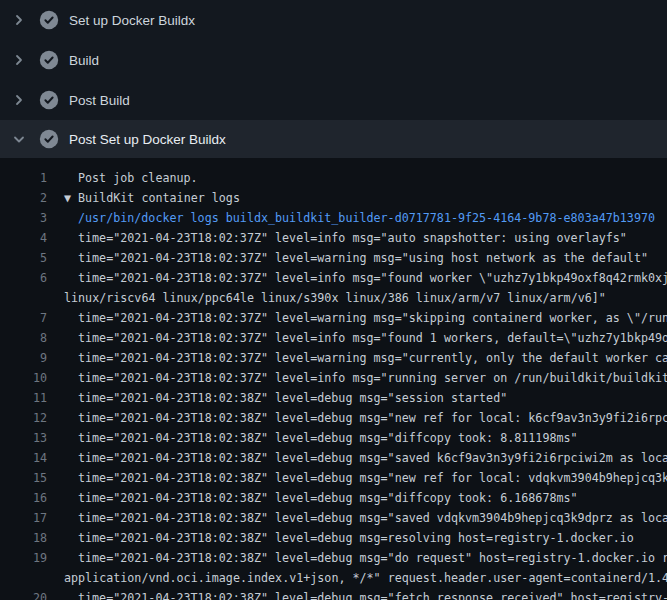  Describe the element at coordinates (334, 458) in the screenshot. I see `log-line: 14time="2021-04-23T18:02:38Z" level=debu…` at that location.